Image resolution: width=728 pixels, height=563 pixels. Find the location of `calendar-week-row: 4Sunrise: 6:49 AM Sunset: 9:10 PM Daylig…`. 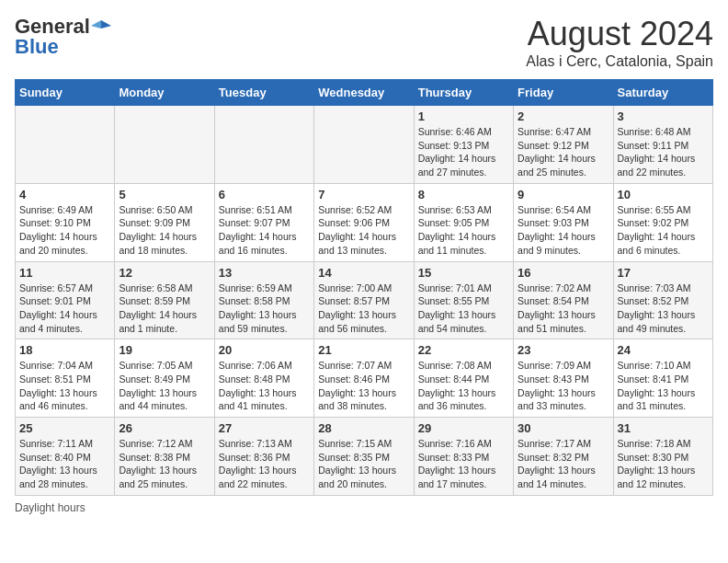

calendar-week-row: 4Sunrise: 6:49 AM Sunset: 9:10 PM Daylig… is located at coordinates (364, 223).